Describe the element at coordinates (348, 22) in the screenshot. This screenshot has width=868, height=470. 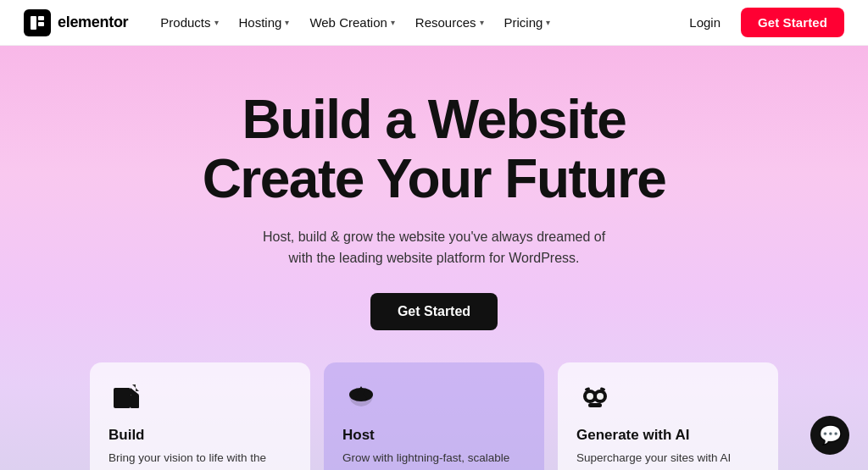
I see `nav-label-web-creation: Web Creation` at that location.